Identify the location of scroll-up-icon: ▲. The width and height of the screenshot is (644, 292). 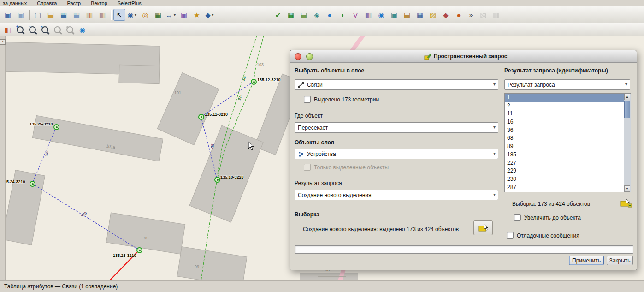
(627, 97).